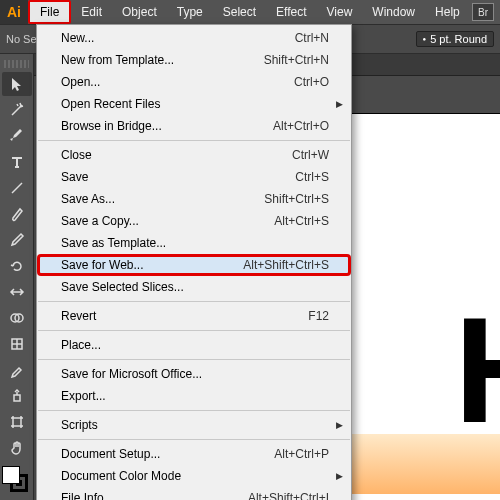  I want to click on menu-item-label: Place..., so click(81, 345).